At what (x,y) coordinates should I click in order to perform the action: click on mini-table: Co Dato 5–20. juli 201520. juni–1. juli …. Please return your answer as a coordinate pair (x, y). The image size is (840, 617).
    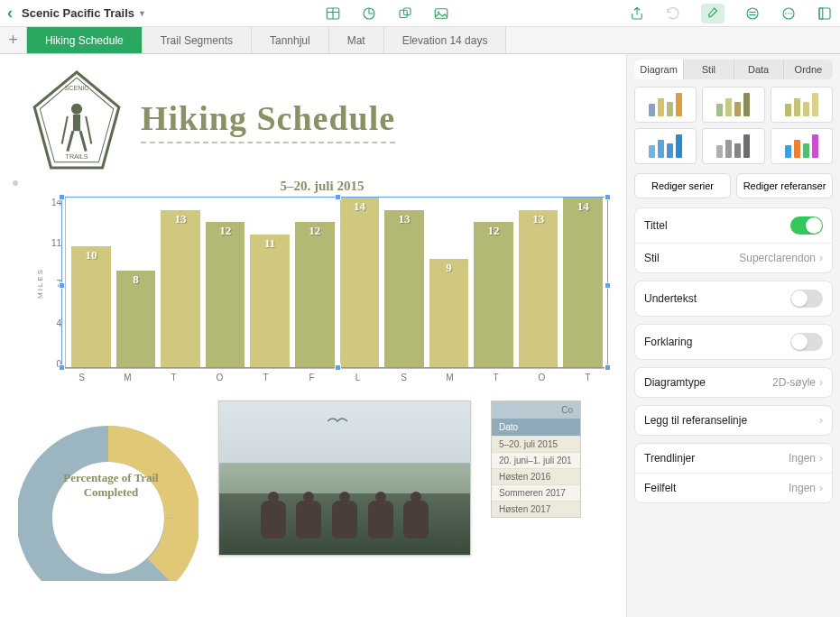
    Looking at the image, I should click on (536, 459).